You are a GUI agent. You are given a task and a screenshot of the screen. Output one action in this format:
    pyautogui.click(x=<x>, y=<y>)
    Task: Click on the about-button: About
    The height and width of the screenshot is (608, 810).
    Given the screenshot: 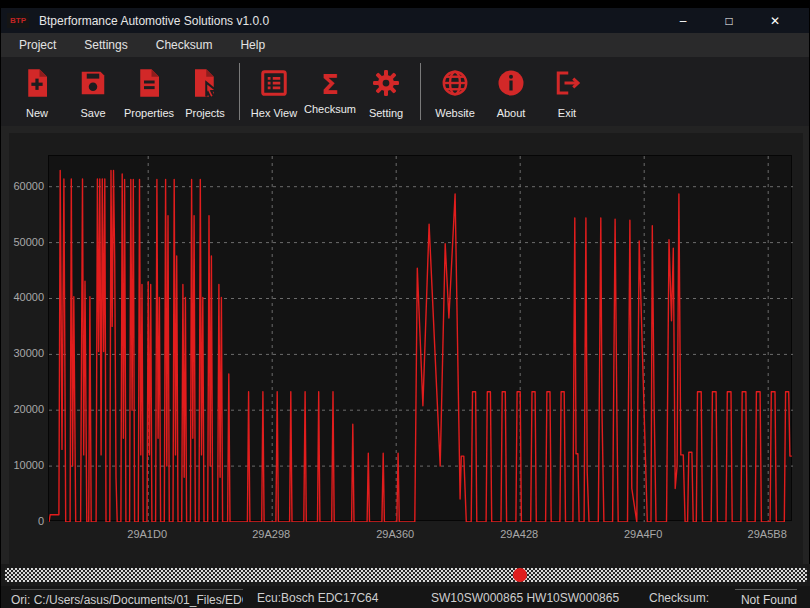 What is the action you would take?
    pyautogui.click(x=511, y=92)
    